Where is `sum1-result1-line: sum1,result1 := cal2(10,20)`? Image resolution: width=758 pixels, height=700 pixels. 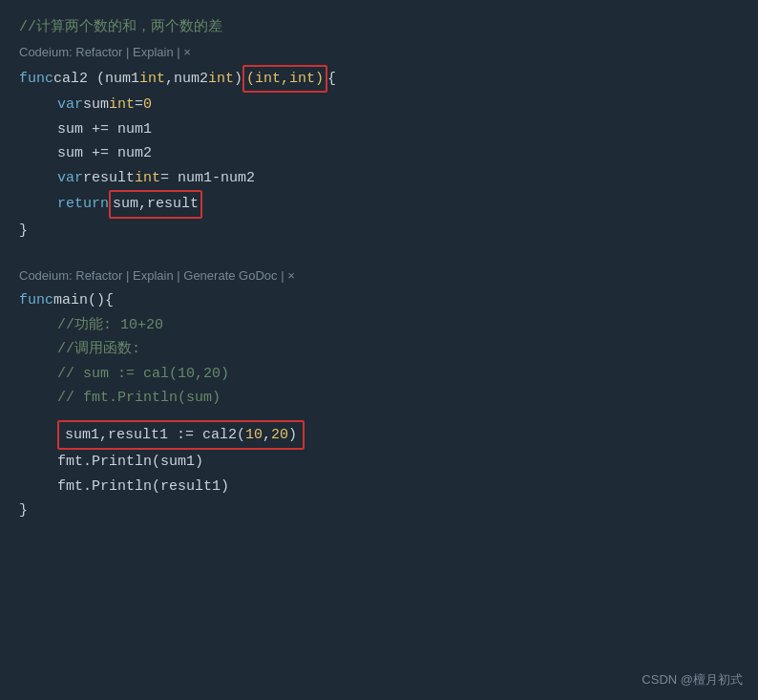 sum1-result1-line: sum1,result1 := cal2(10,20) is located at coordinates (379, 435).